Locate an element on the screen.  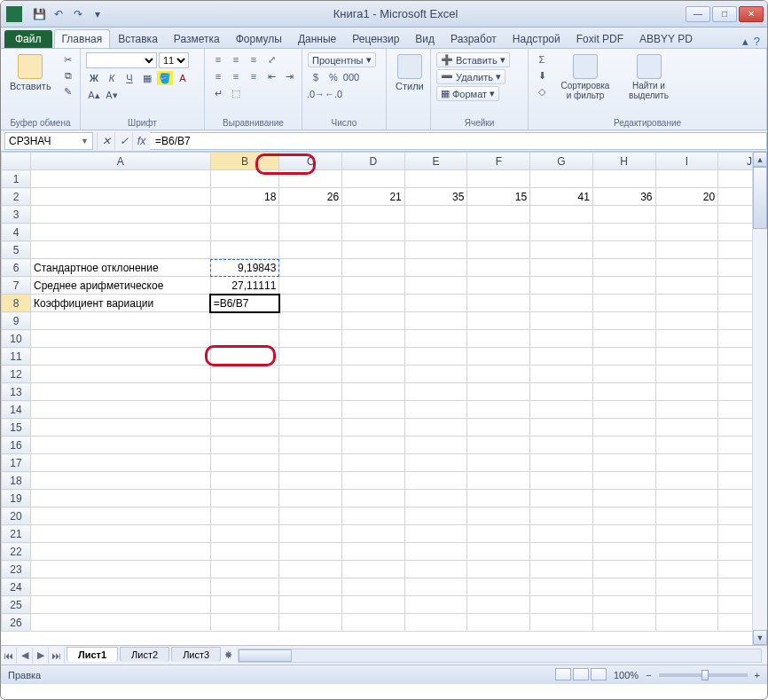
cell-H8 is located at coordinates (624, 303).